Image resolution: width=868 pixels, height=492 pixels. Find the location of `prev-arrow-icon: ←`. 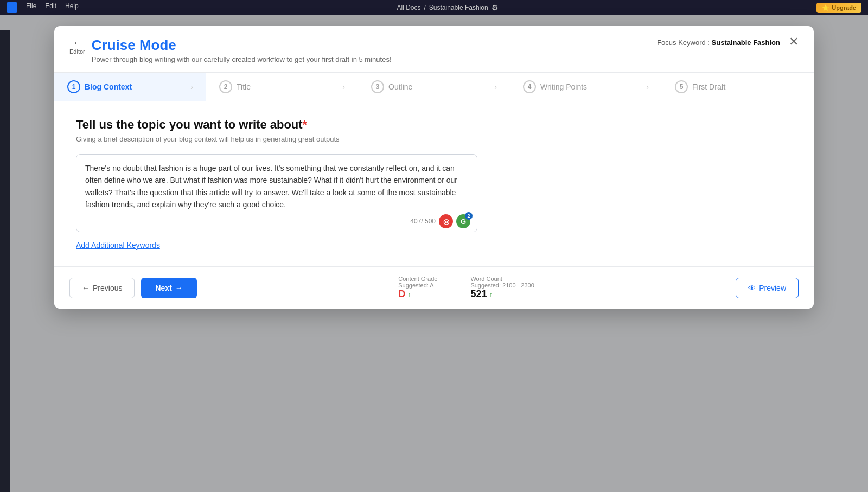

prev-arrow-icon: ← is located at coordinates (86, 288).